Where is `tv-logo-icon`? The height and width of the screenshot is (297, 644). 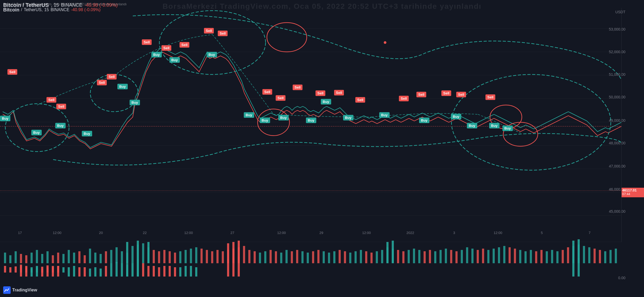 tv-logo-icon is located at coordinates (7, 290).